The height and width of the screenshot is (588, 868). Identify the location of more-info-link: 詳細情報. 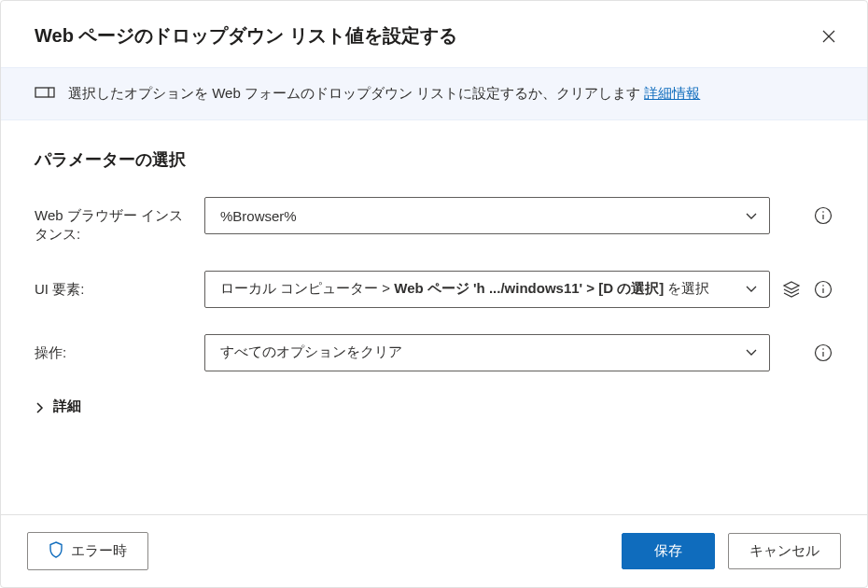
(672, 93).